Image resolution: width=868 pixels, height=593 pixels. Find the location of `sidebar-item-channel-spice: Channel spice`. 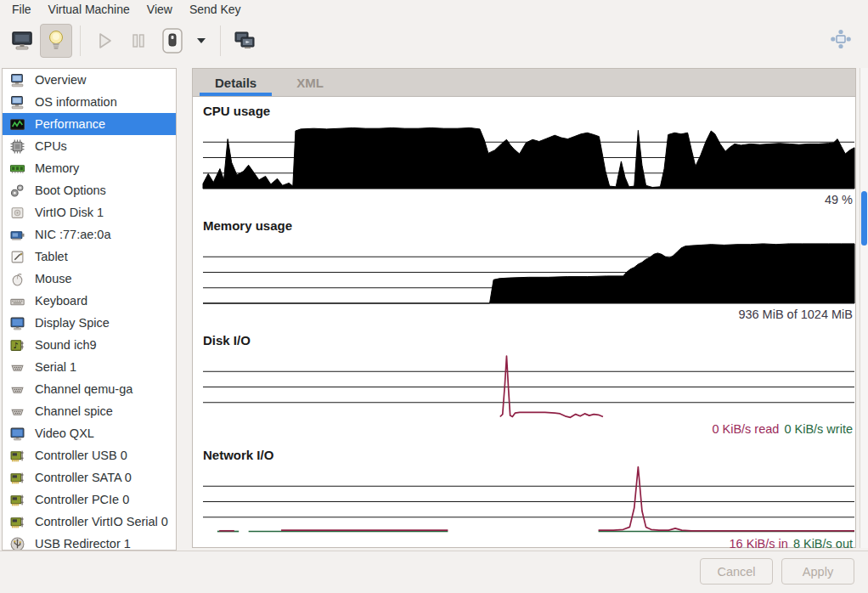

sidebar-item-channel-spice: Channel spice is located at coordinates (89, 411).